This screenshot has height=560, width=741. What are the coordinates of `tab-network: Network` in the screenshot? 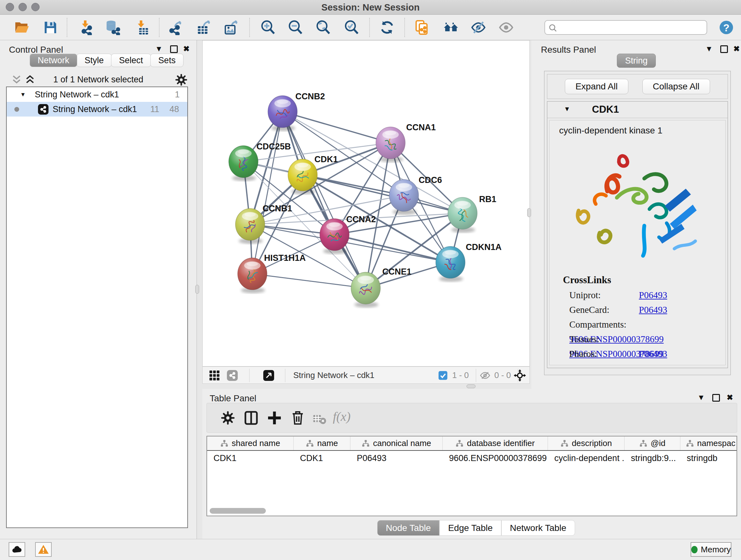 It's located at (54, 60).